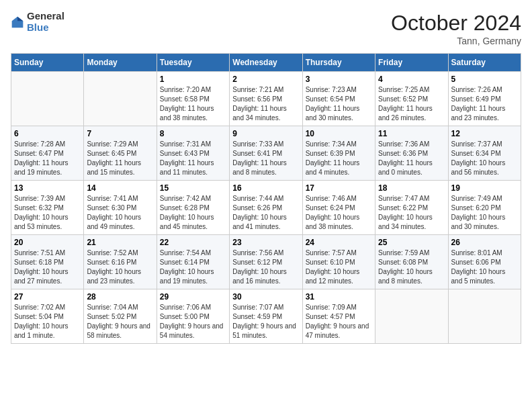  I want to click on day-number: 26, so click(485, 242).